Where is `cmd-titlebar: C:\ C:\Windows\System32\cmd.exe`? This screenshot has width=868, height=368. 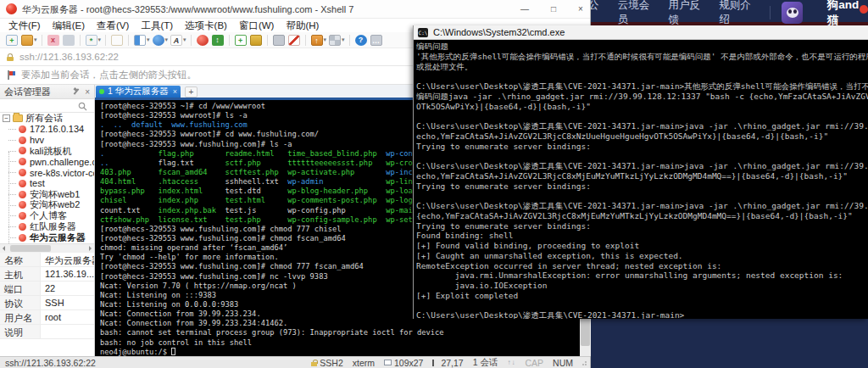 cmd-titlebar: C:\ C:\Windows\System32\cmd.exe is located at coordinates (641, 32).